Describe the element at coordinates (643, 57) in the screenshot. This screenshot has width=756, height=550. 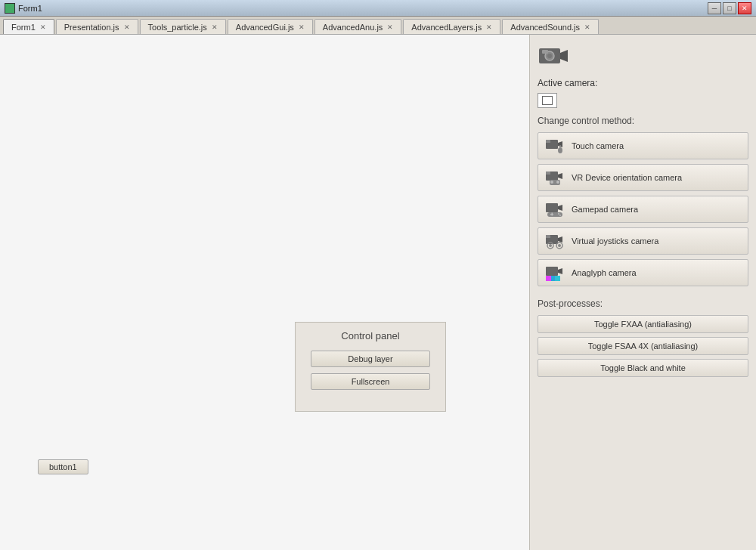
I see `camera-top` at that location.